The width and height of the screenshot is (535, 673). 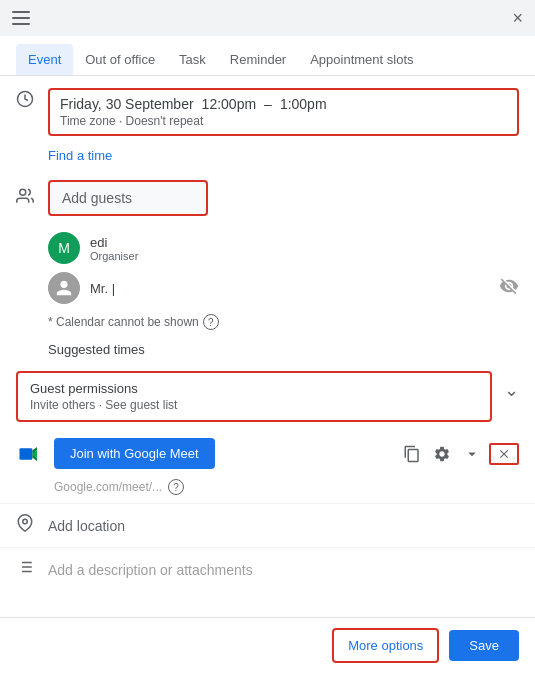 I want to click on permissions-title: Guest permissions, so click(x=254, y=388).